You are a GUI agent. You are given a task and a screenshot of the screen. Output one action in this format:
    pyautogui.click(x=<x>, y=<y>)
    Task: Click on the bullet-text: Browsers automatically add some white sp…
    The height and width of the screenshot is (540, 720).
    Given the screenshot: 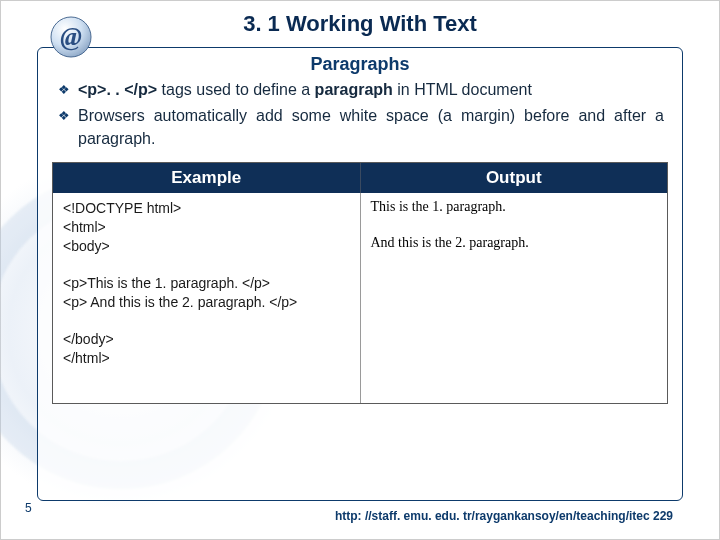 What is the action you would take?
    pyautogui.click(x=371, y=126)
    